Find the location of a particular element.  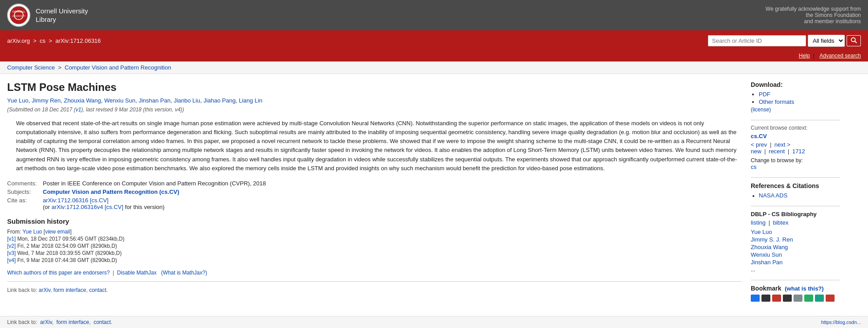

svg-text: UNIVERSITY is located at coordinates (19, 16).